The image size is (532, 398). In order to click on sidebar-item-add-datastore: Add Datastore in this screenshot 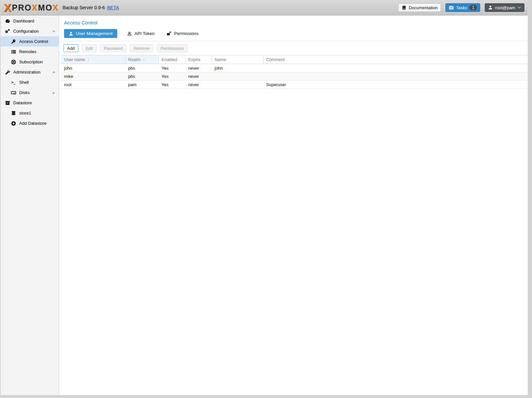, I will do `click(30, 123)`.